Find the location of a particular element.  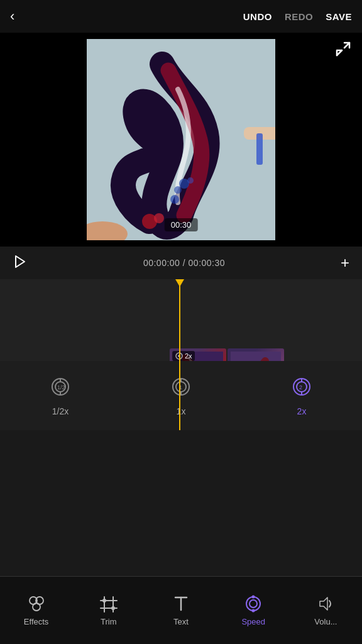

speed-one-option: 1 1x is located at coordinates (181, 396).